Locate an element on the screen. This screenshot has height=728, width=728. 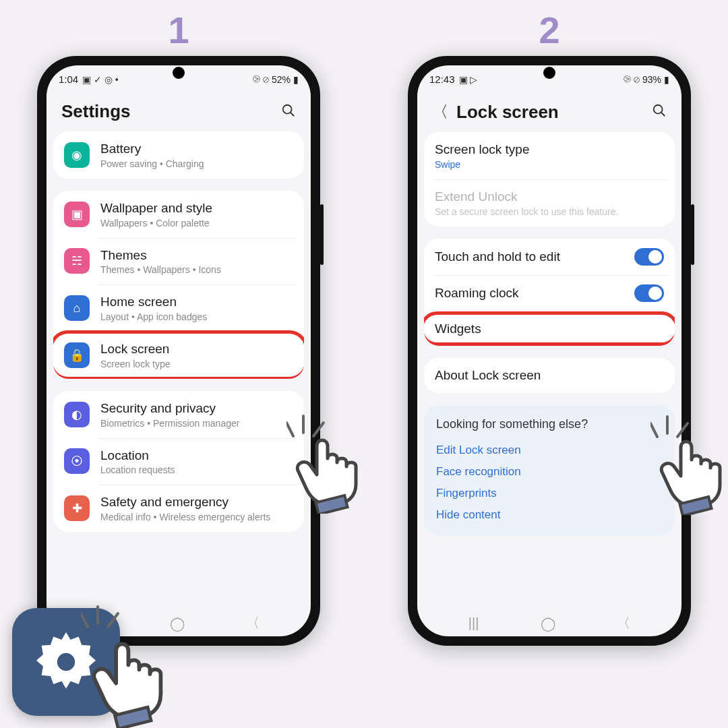
lock-icon: 🔒 is located at coordinates (77, 355).